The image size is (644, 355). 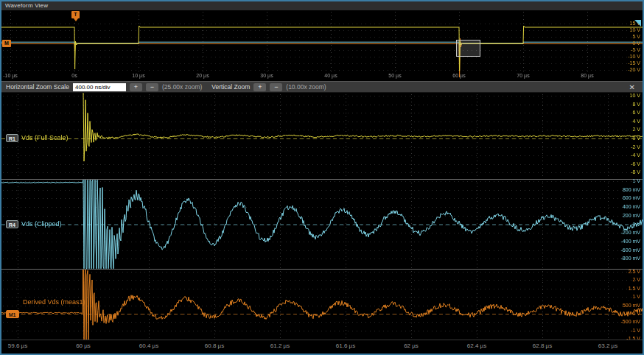 I want to click on r4-voltage-label: 800 mV, so click(x=631, y=190).